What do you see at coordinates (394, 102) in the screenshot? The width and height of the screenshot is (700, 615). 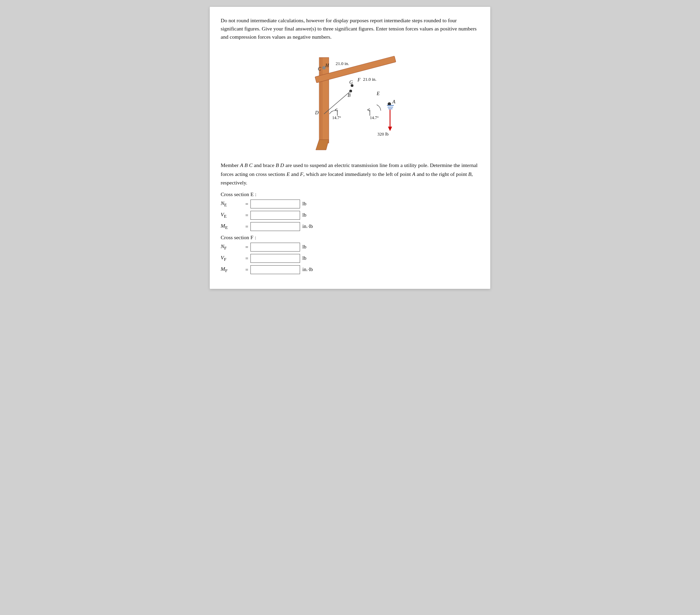 I see `svg-text: A` at bounding box center [394, 102].